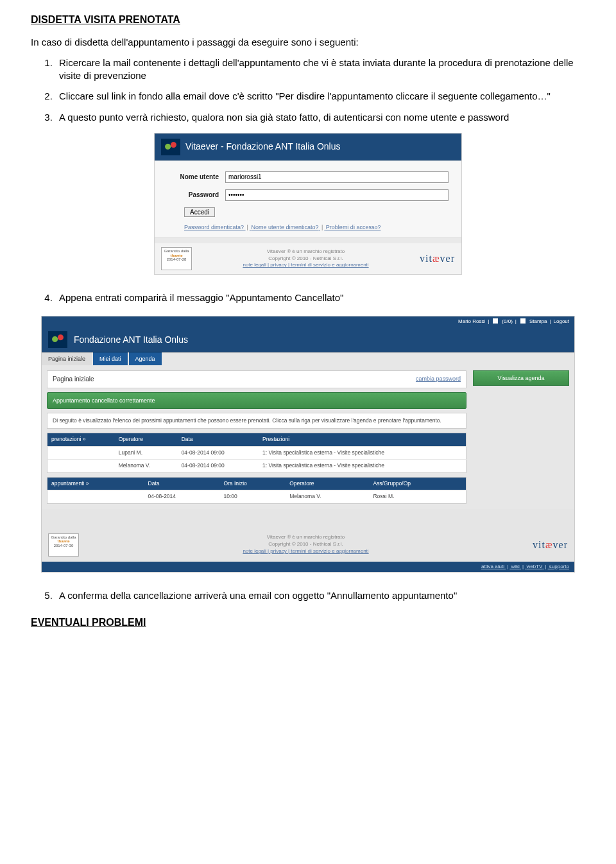  What do you see at coordinates (308, 596) in the screenshot?
I see `steps-list-cont2: A conferma della cancellazione arriverà …` at bounding box center [308, 596].